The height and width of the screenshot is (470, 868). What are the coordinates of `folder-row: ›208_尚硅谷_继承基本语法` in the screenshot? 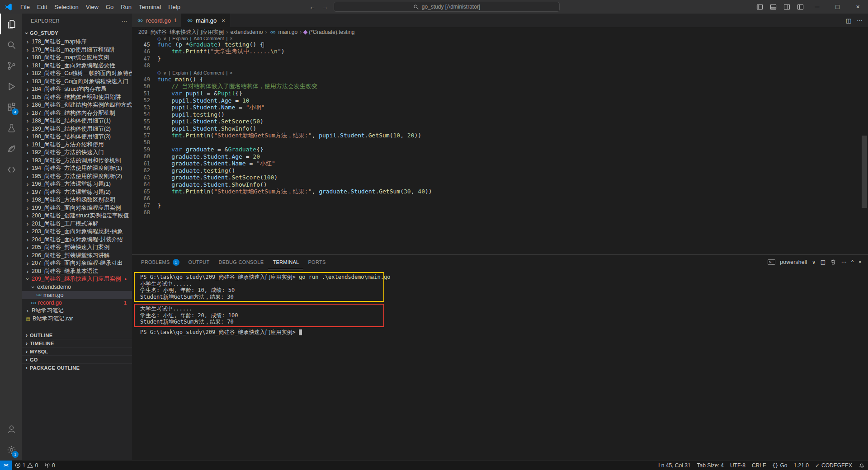 It's located at (77, 272).